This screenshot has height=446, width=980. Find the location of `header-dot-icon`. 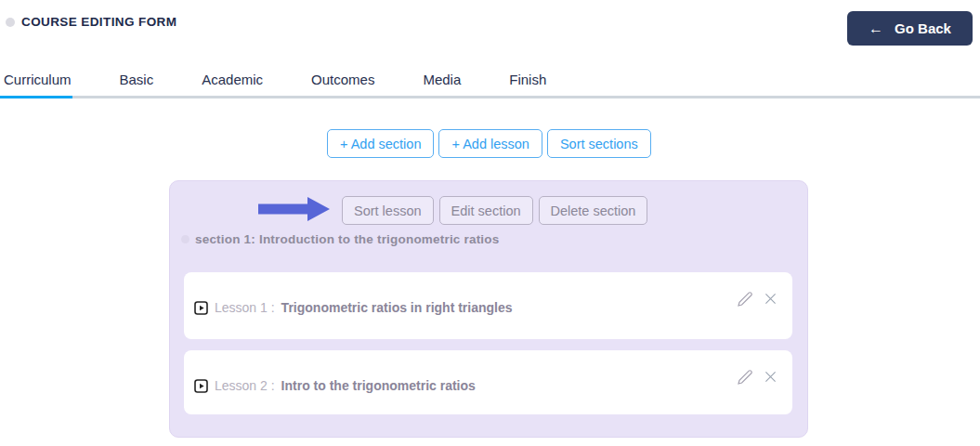

header-dot-icon is located at coordinates (10, 22).